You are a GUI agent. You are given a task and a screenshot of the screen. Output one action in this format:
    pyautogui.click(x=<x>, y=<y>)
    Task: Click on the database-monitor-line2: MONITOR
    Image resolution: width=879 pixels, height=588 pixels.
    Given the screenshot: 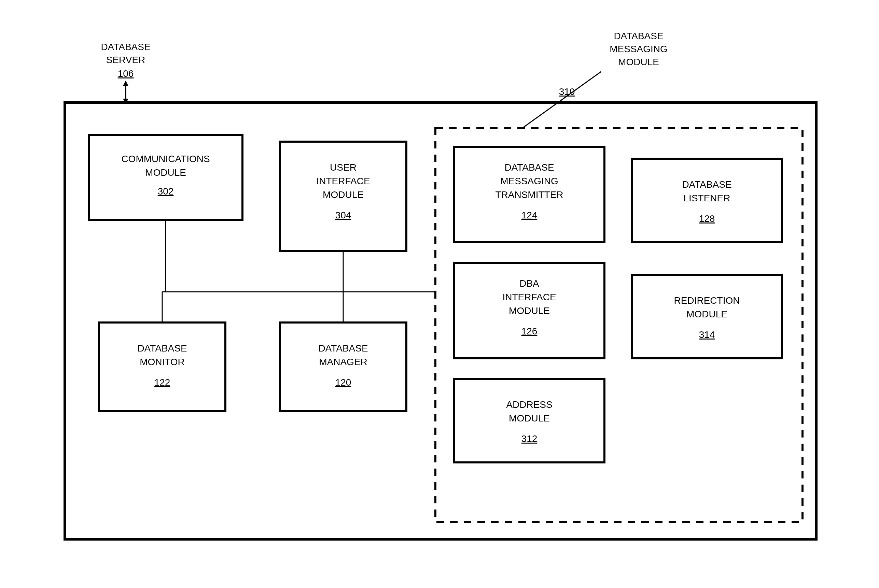 What is the action you would take?
    pyautogui.click(x=162, y=362)
    